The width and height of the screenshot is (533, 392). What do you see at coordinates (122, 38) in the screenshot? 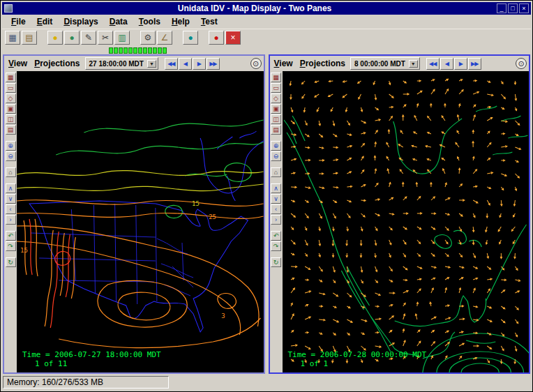
I see `field-selector-button: ▥` at bounding box center [122, 38].